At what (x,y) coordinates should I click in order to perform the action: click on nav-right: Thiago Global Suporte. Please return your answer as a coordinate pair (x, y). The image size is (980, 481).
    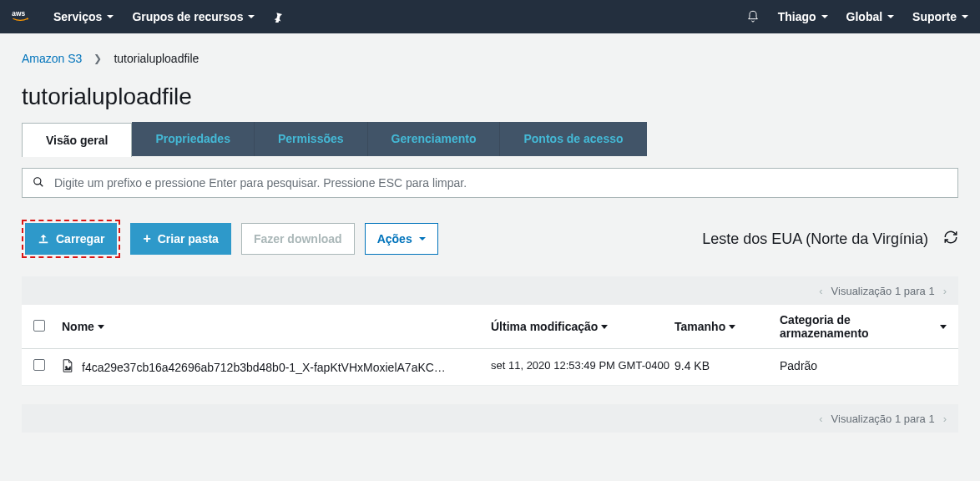
    Looking at the image, I should click on (857, 17).